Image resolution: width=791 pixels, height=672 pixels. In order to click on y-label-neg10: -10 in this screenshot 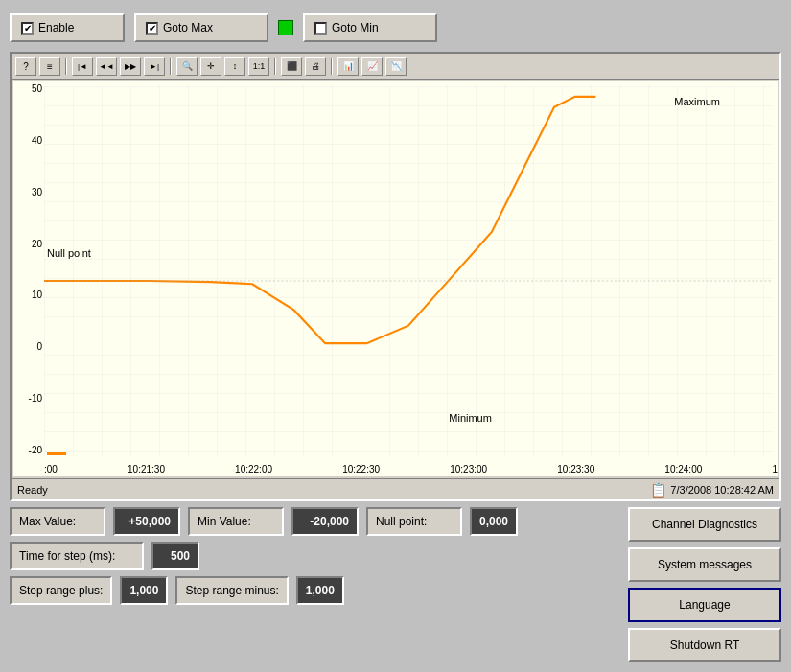, I will do `click(35, 399)`.